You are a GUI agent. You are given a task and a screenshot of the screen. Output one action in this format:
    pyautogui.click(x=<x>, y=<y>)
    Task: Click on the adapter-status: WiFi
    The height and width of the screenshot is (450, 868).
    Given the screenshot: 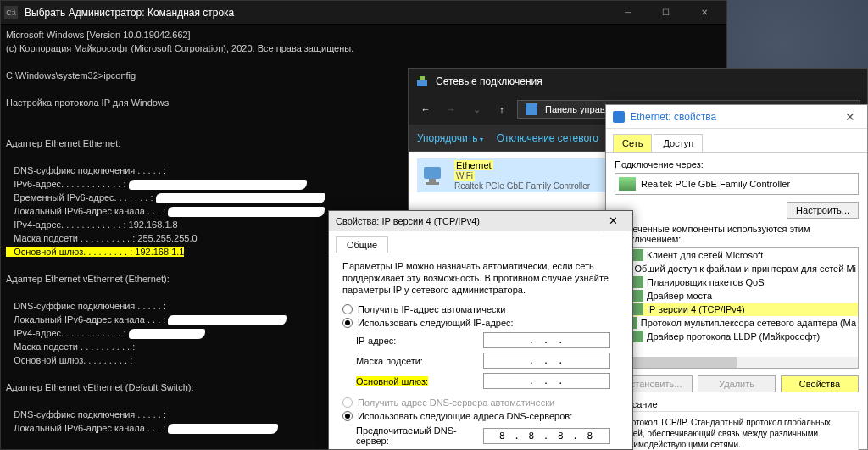 What is the action you would take?
    pyautogui.click(x=465, y=176)
    